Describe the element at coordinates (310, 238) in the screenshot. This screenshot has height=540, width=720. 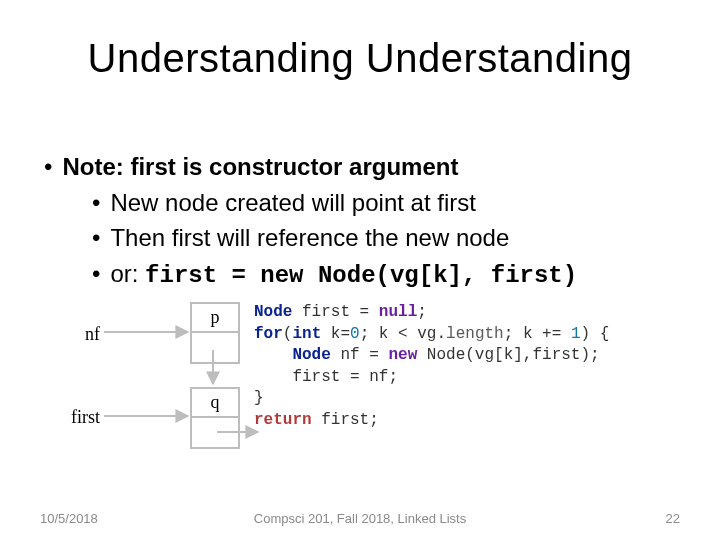
I see `bullet-text: Then first will reference the new node` at that location.